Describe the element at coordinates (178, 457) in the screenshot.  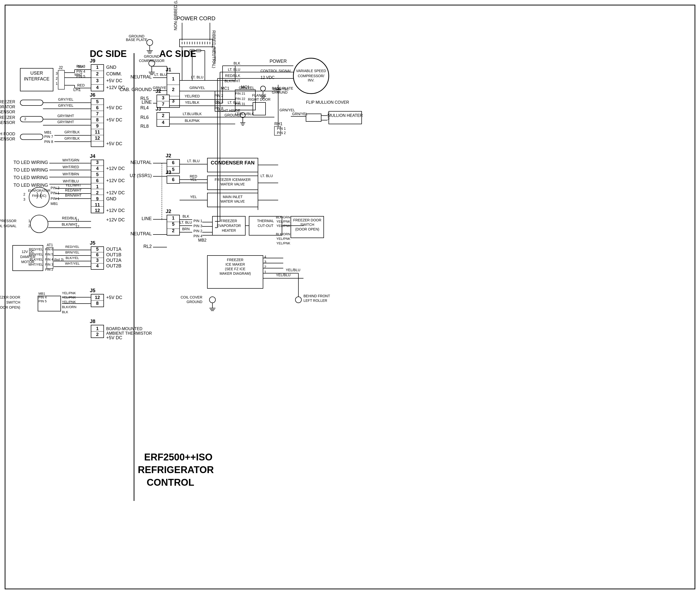
I see `title-line1: ERF2500++ISO` at that location.